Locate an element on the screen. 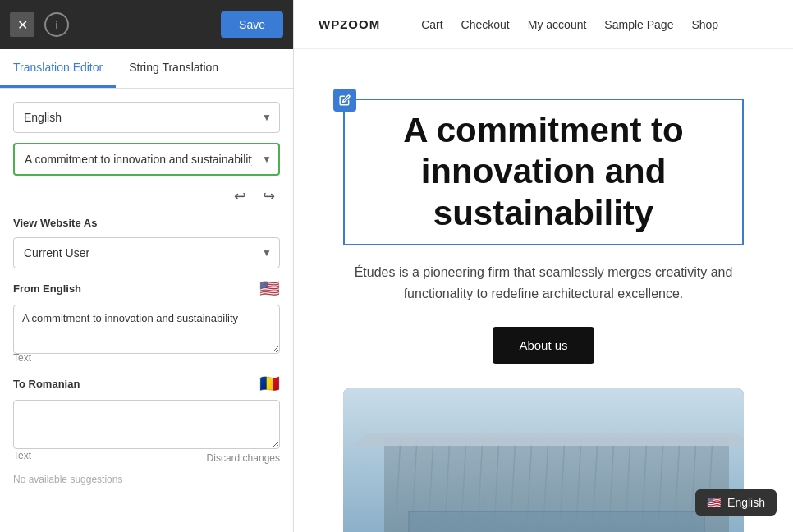 The image size is (793, 532). hero-heading: A commitment to innovation and sustainab… is located at coordinates (543, 172).